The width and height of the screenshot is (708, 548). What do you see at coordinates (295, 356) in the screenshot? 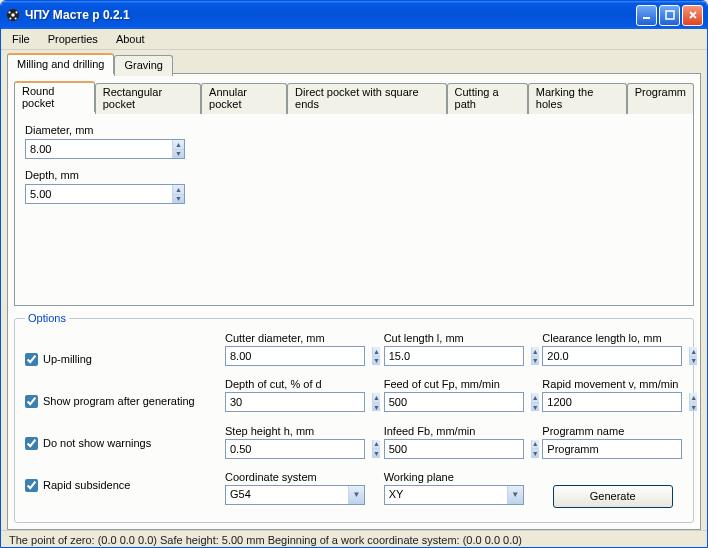
I see `cutter-diameter-spinner: ▲▼` at bounding box center [295, 356].